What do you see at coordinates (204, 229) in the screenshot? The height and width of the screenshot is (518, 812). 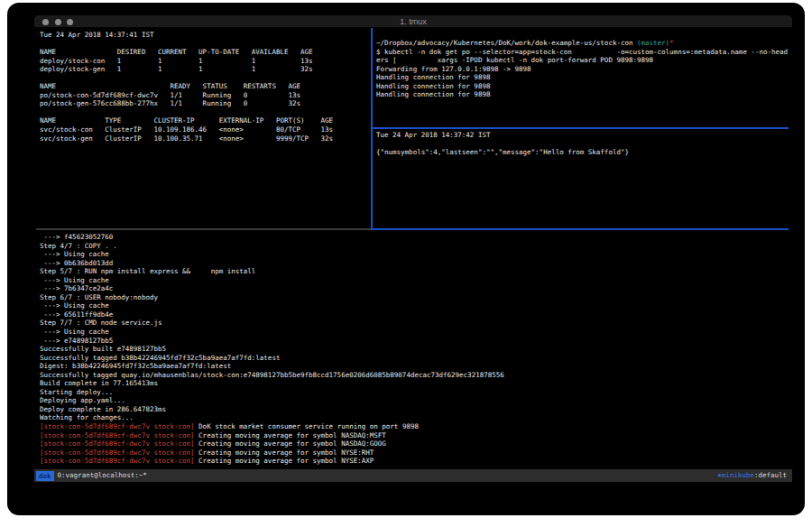 I see `pane-divider-main-inactive` at bounding box center [204, 229].